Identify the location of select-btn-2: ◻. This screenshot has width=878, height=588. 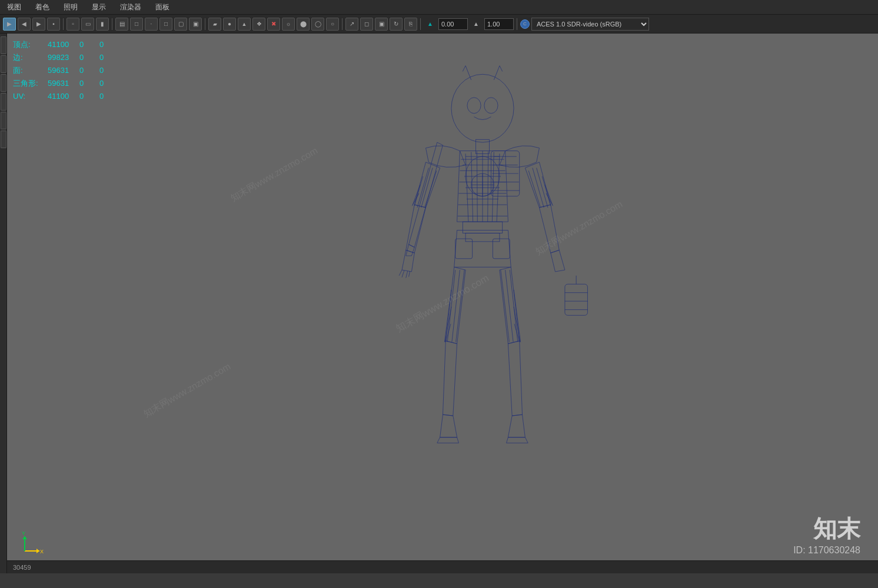
(367, 24).